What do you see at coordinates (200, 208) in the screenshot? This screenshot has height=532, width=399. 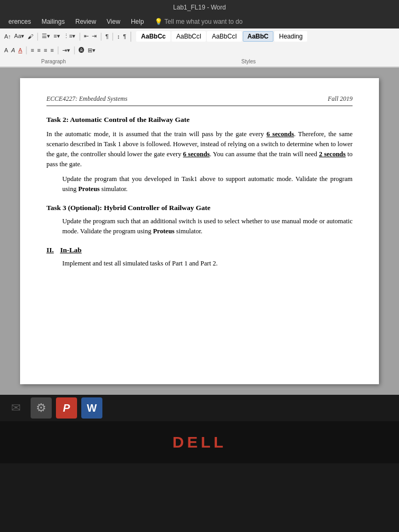 I see `task3-heading: Task 3 (Optional): Hybrid Controller of …` at bounding box center [200, 208].